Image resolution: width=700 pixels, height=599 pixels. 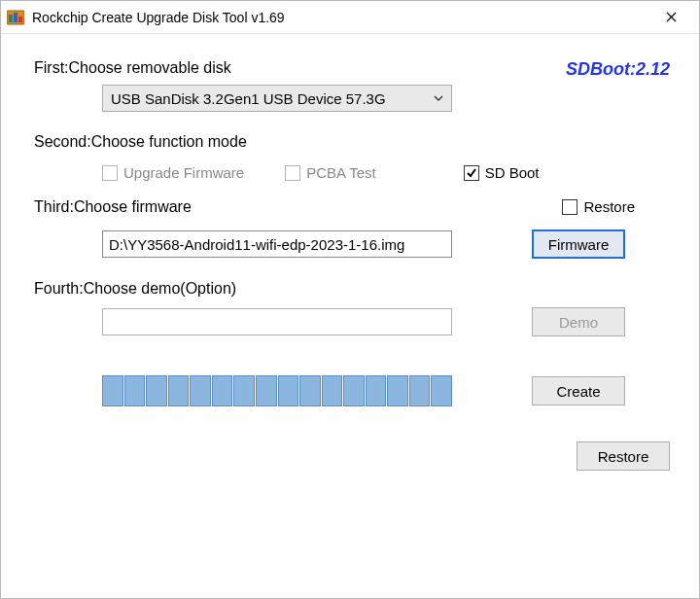 What do you see at coordinates (578, 391) in the screenshot?
I see `create-button: Create` at bounding box center [578, 391].